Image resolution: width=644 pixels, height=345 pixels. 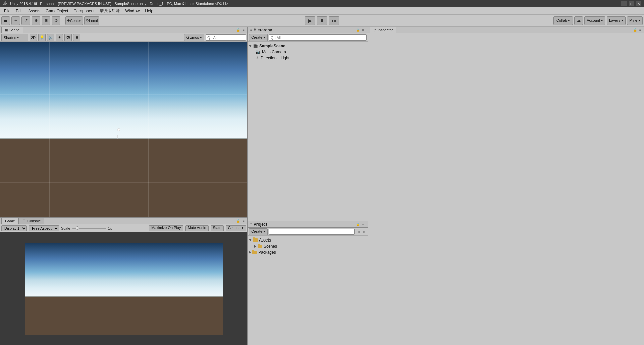 What do you see at coordinates (123, 182) in the screenshot?
I see `scene-grid-h3` at bounding box center [123, 182].